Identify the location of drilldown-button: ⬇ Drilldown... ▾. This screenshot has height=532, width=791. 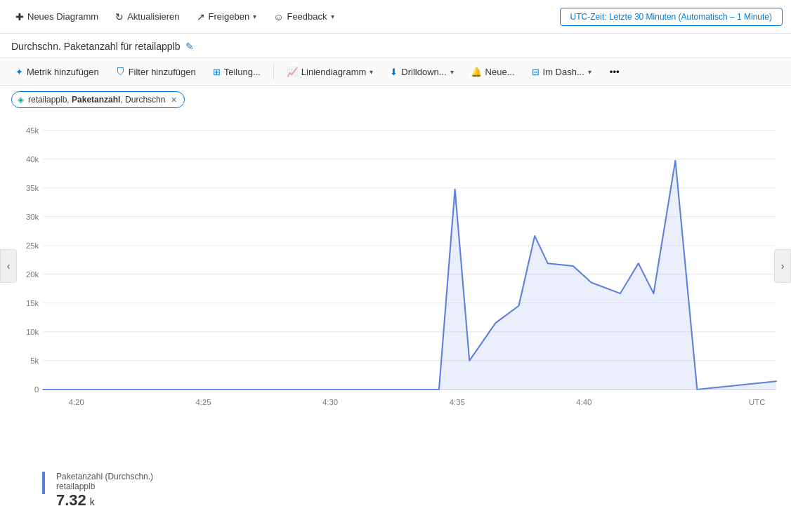
(421, 72).